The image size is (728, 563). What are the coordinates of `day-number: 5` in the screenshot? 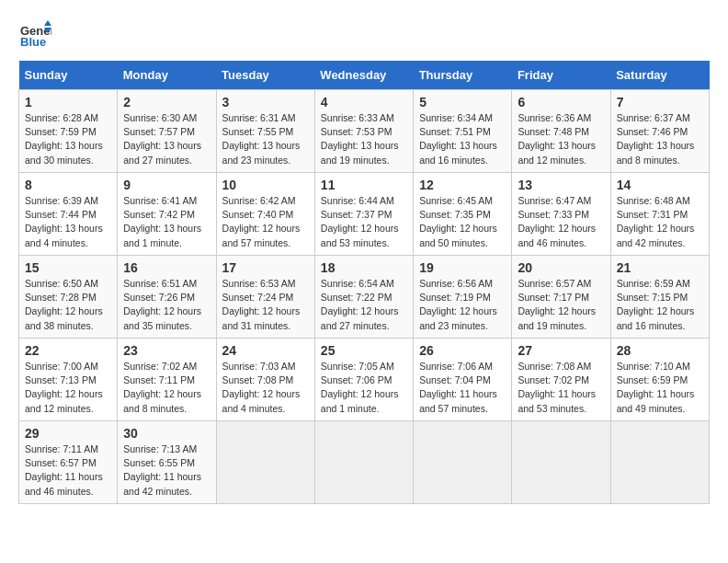 It's located at (462, 102).